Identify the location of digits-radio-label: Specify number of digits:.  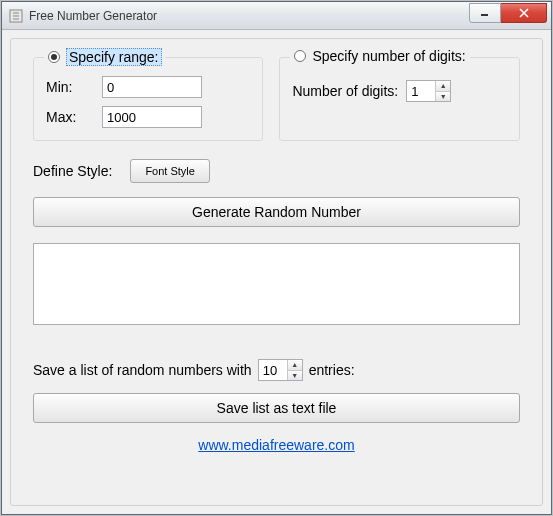
(388, 56).